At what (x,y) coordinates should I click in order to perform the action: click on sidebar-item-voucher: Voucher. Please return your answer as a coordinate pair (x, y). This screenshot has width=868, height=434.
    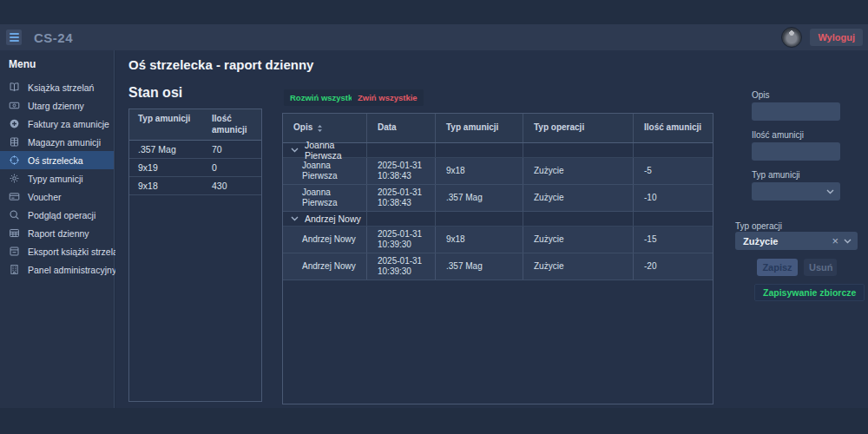
    Looking at the image, I should click on (57, 196).